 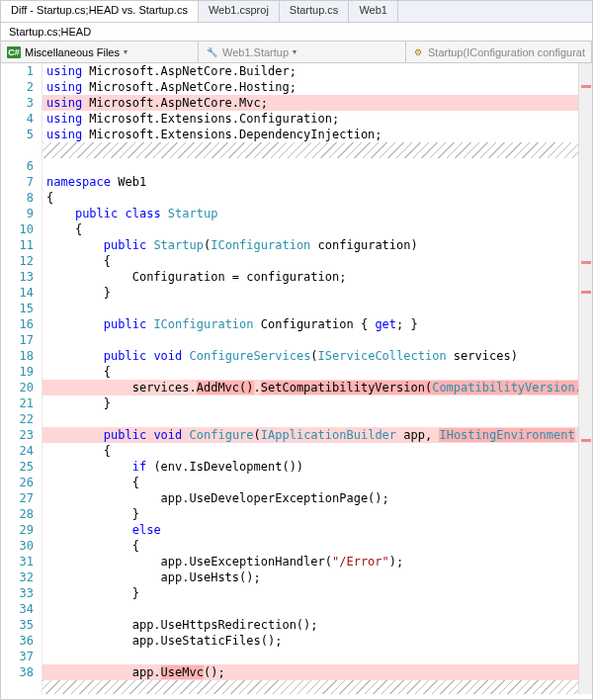 I want to click on code-text: using, so click(x=64, y=103).